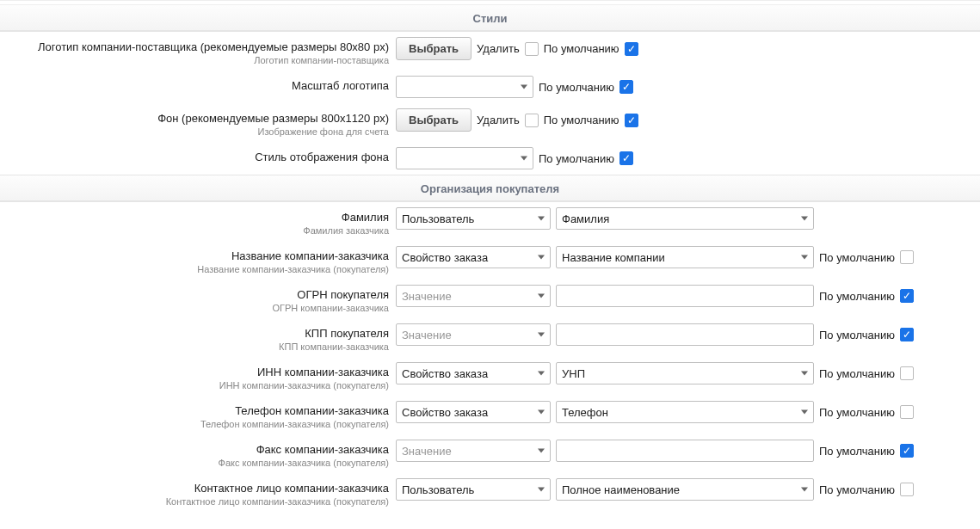 The image size is (980, 529). Describe the element at coordinates (490, 158) in the screenshot. I see `row-bg-style: Стиль отображения фона По умолчанию` at that location.